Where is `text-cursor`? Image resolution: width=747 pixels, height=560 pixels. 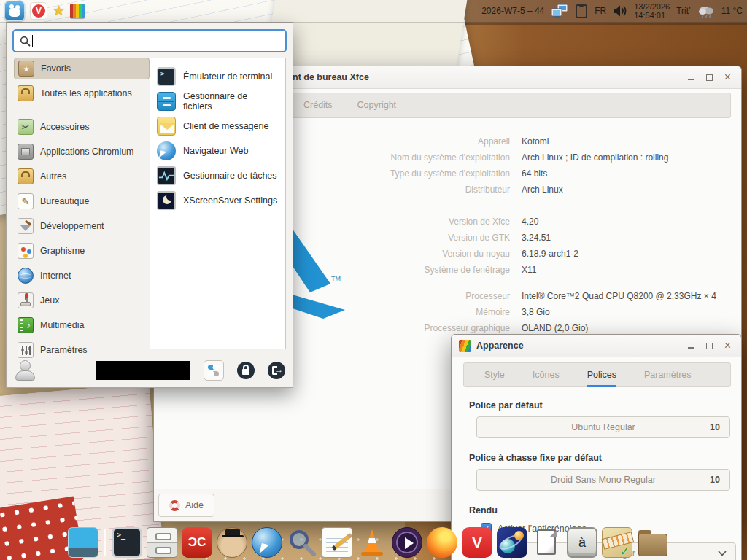
text-cursor is located at coordinates (32, 41).